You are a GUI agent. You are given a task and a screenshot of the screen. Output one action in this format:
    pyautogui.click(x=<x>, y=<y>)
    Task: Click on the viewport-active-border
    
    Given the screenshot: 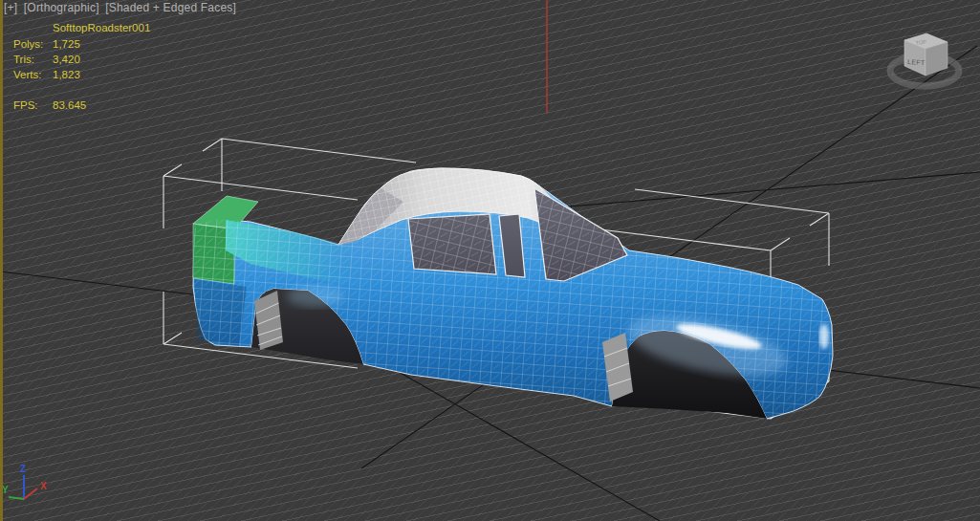 What is the action you would take?
    pyautogui.click(x=2, y=260)
    